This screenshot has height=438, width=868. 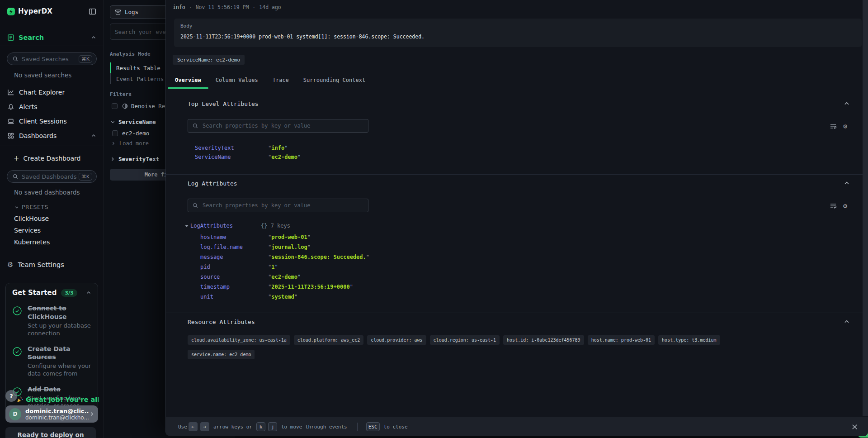 What do you see at coordinates (137, 122) in the screenshot?
I see `filter-group-label: ServiceName` at bounding box center [137, 122].